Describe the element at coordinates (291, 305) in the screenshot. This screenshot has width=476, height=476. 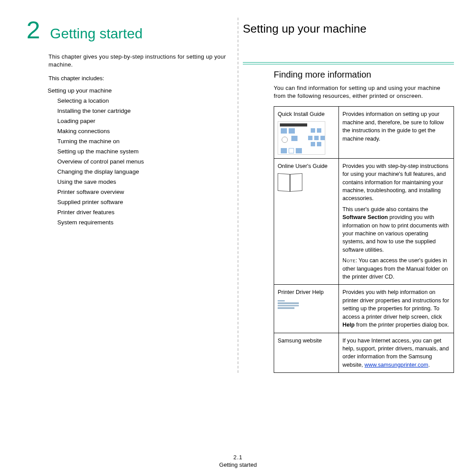
I see `help-dialog-icon` at that location.